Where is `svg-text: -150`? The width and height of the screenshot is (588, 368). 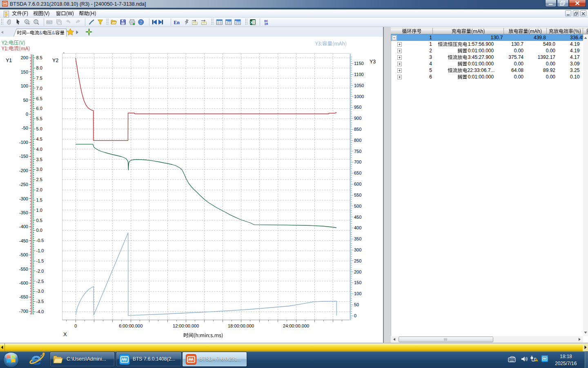 svg-text: -150 is located at coordinates (24, 156).